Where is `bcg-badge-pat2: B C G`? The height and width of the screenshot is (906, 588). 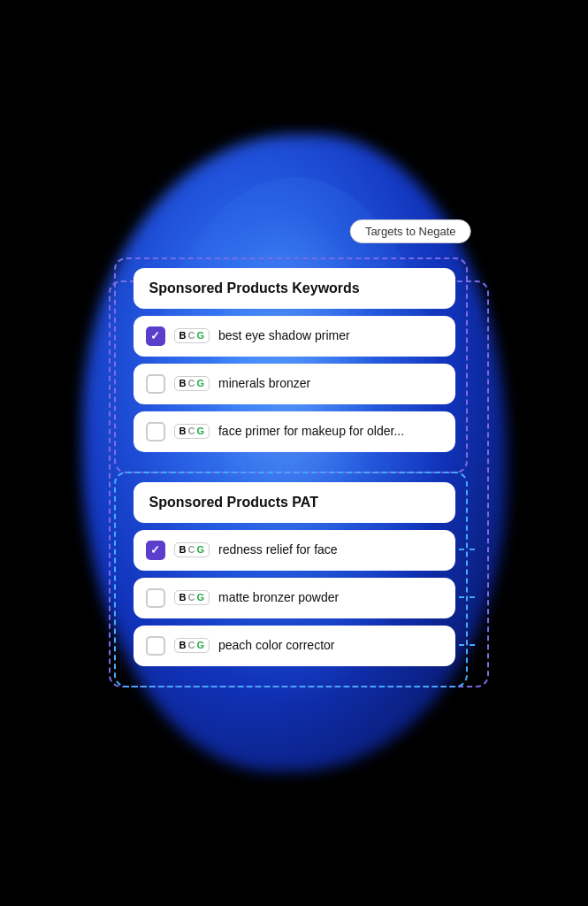 bcg-badge-pat2: B C G is located at coordinates (192, 598).